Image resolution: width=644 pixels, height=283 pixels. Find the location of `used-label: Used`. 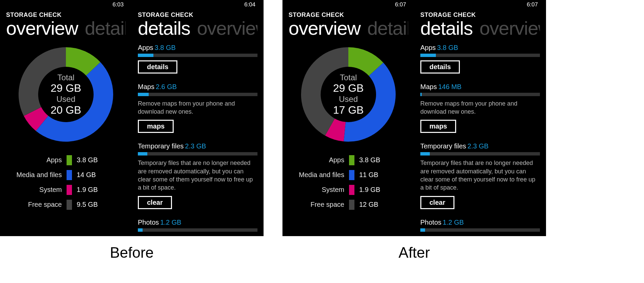

used-label: Used is located at coordinates (66, 99).